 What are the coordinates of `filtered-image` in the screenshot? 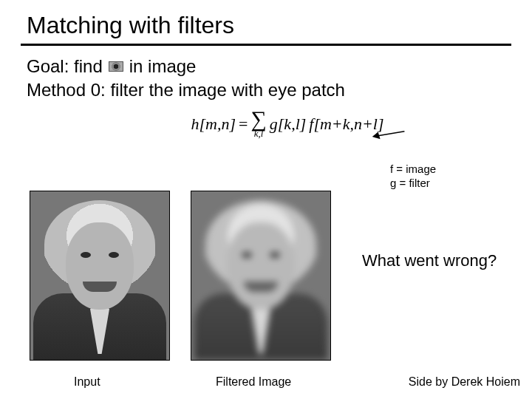 It's located at (261, 276).